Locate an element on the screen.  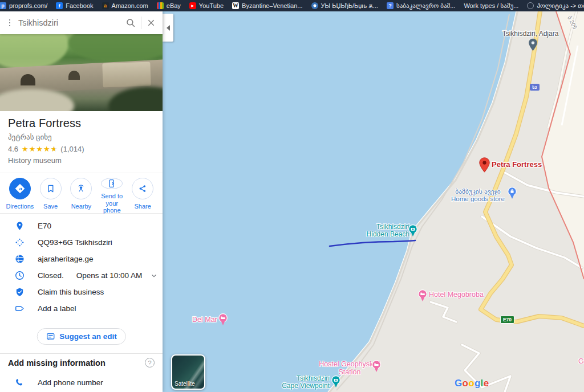
map-label-partial: G is located at coordinates (581, 361).